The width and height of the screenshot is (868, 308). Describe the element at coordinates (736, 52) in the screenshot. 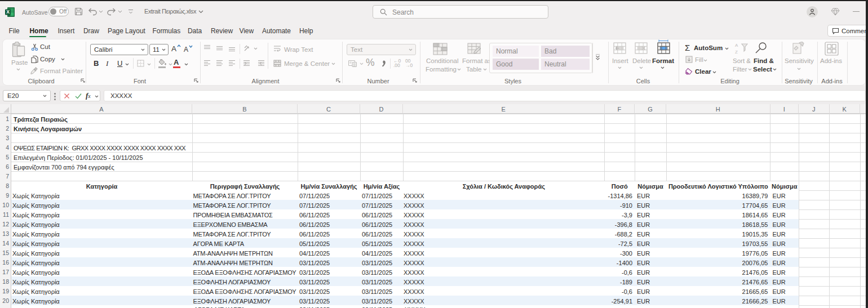

I see `svg-text: Z` at that location.